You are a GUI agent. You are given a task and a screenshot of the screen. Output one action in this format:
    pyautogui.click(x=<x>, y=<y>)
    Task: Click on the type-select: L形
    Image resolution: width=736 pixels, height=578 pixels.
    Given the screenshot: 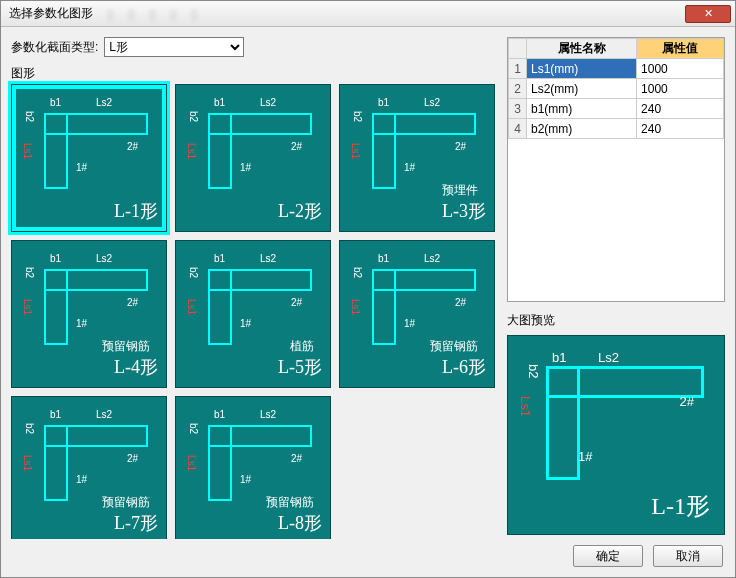 What is the action you would take?
    pyautogui.click(x=174, y=47)
    